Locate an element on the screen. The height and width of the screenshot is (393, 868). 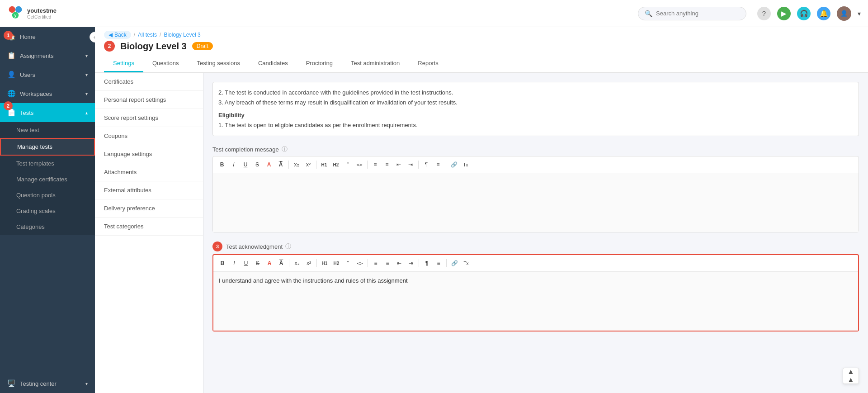
tab-settings: Settings is located at coordinates (124, 64).